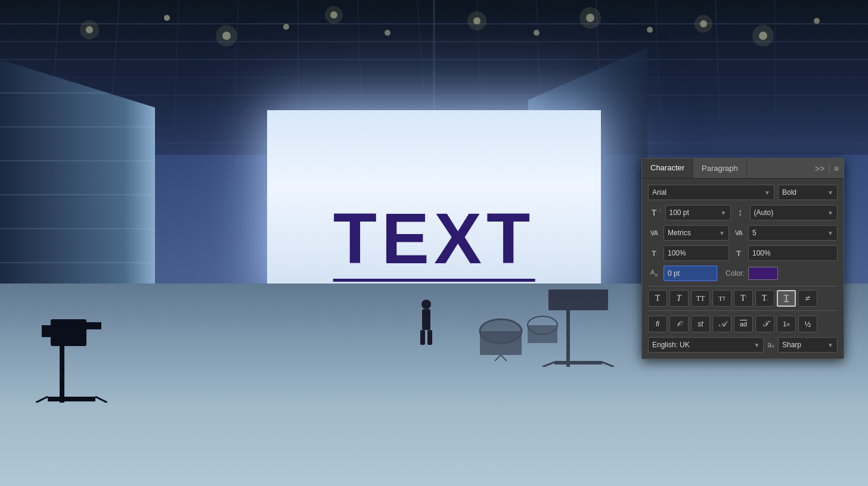 The width and height of the screenshot is (868, 486). Describe the element at coordinates (820, 169) in the screenshot. I see `chevrons-icon: >>` at that location.